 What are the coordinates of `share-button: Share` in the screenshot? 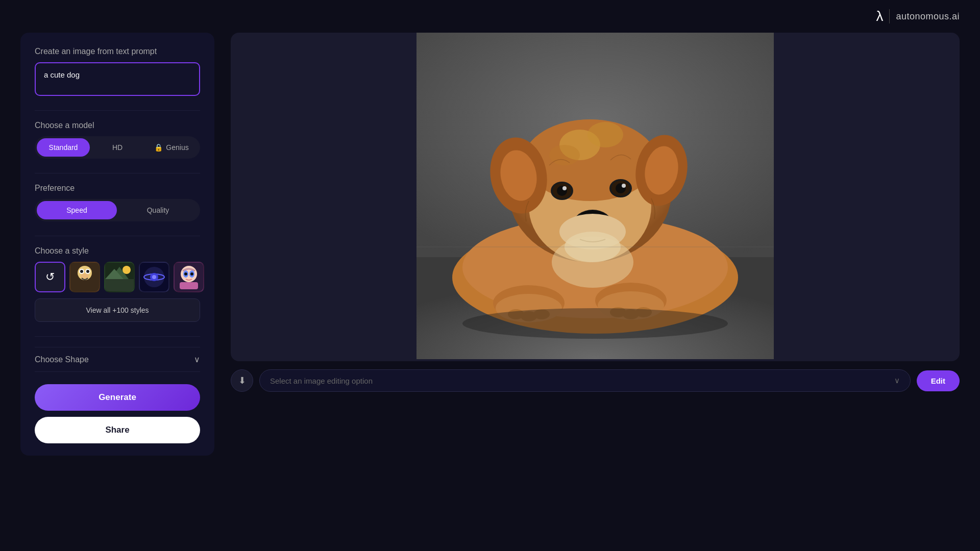 It's located at (117, 430).